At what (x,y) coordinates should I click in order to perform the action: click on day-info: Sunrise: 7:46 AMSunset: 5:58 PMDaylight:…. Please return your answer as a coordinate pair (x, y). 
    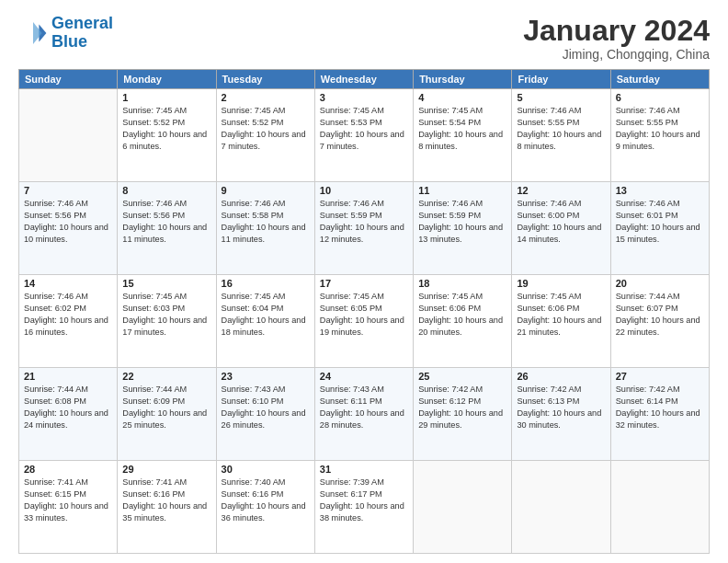
    Looking at the image, I should click on (266, 222).